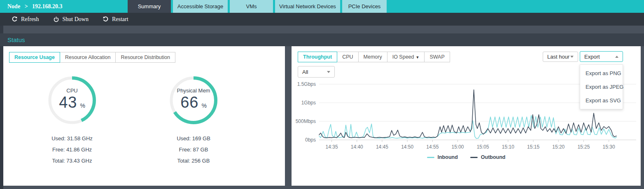 This screenshot has width=644, height=189. I want to click on device-filter-select: All, so click(316, 72).